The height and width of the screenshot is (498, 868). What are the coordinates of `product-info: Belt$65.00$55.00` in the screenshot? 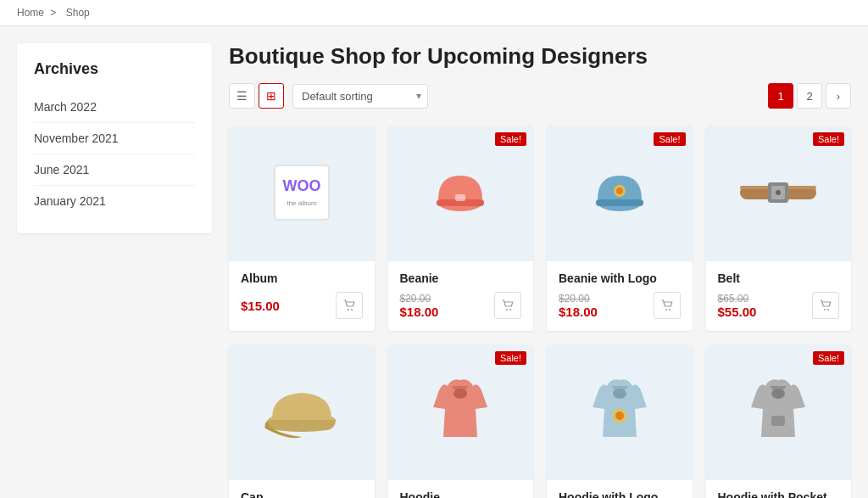 It's located at (779, 296).